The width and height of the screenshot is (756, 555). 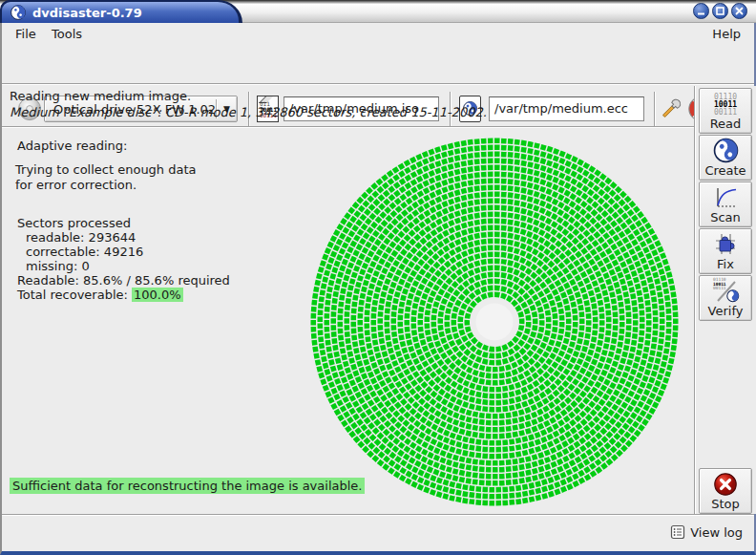 I want to click on preferences-wrench-icon, so click(x=671, y=109).